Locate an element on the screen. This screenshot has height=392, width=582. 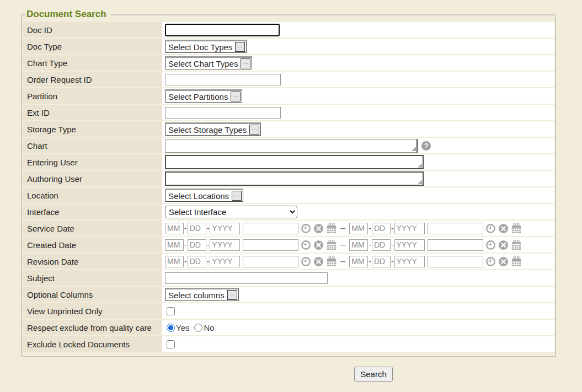
doc-type-browse-button: ... is located at coordinates (240, 47).